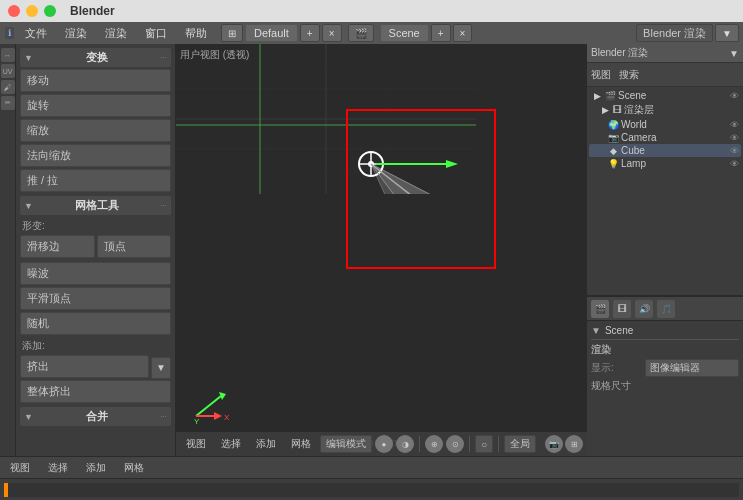 Image resolution: width=743 pixels, height=500 pixels. What do you see at coordinates (96, 324) in the screenshot?
I see `btn-random: 随机` at bounding box center [96, 324].